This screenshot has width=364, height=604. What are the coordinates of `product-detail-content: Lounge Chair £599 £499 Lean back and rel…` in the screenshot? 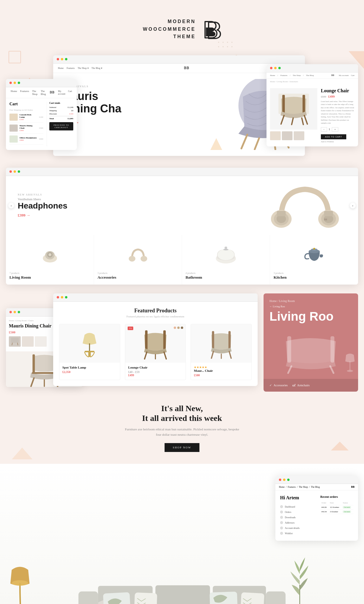 It's located at (312, 115).